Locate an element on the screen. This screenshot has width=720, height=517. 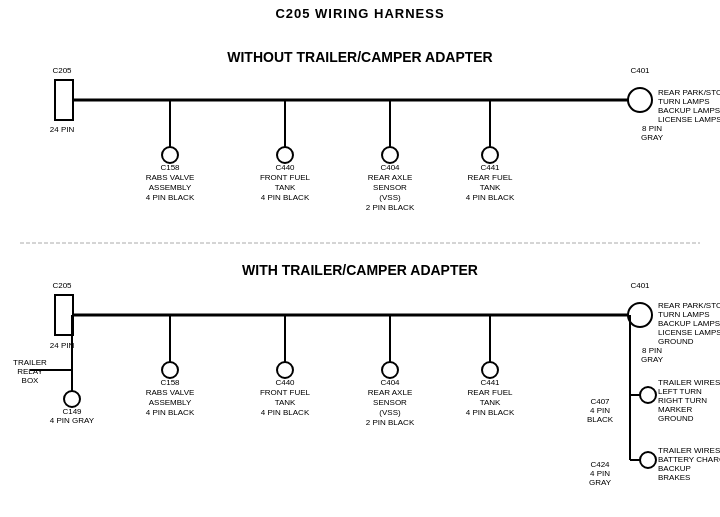
c407-l1: C407 is located at coordinates (600, 402).